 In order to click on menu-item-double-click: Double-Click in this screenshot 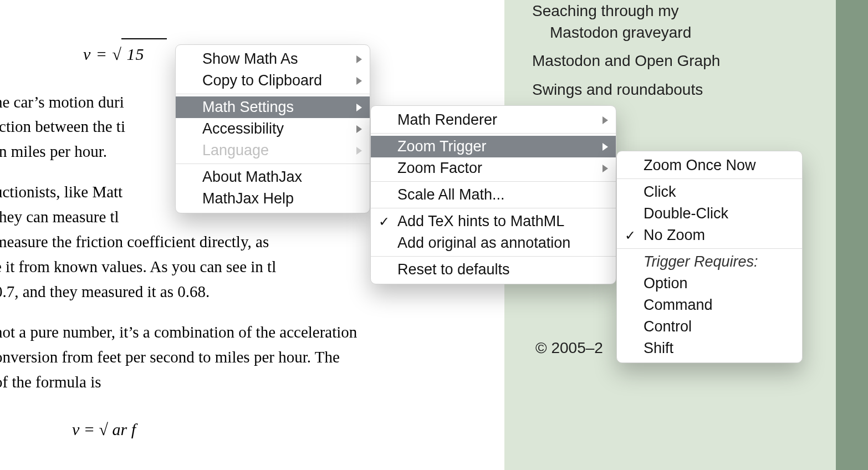, I will do `click(709, 214)`.